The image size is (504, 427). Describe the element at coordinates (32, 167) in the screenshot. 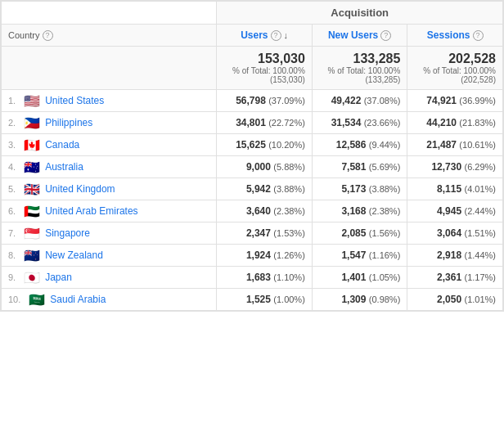

I see `country-flag: 🇦🇺` at that location.